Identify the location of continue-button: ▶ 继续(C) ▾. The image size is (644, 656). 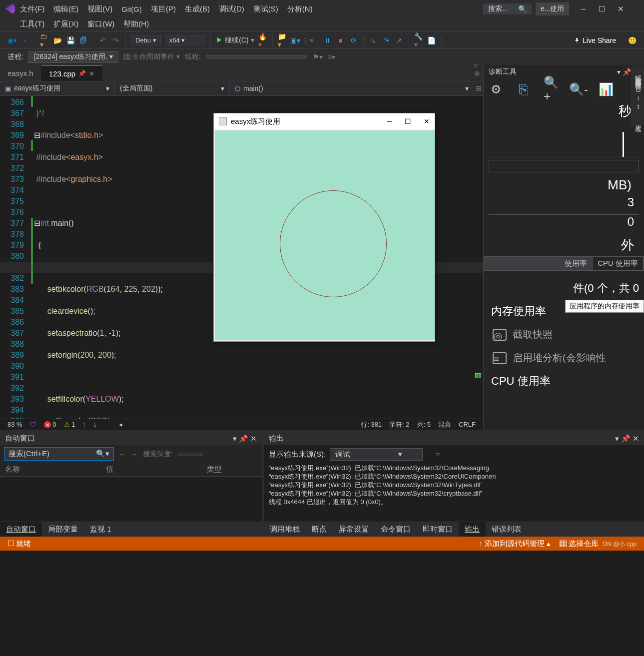
(235, 40).